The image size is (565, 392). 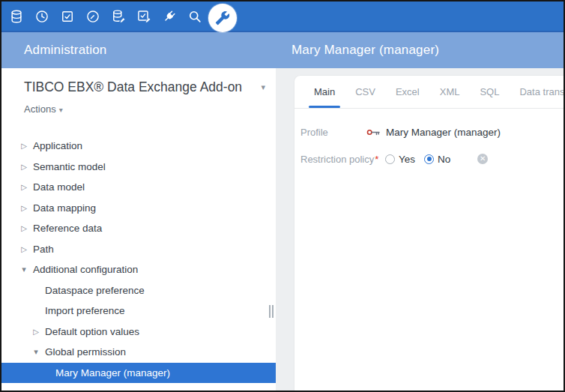 What do you see at coordinates (366, 50) in the screenshot?
I see `right-pane-title: Mary Manager (manager)` at bounding box center [366, 50].